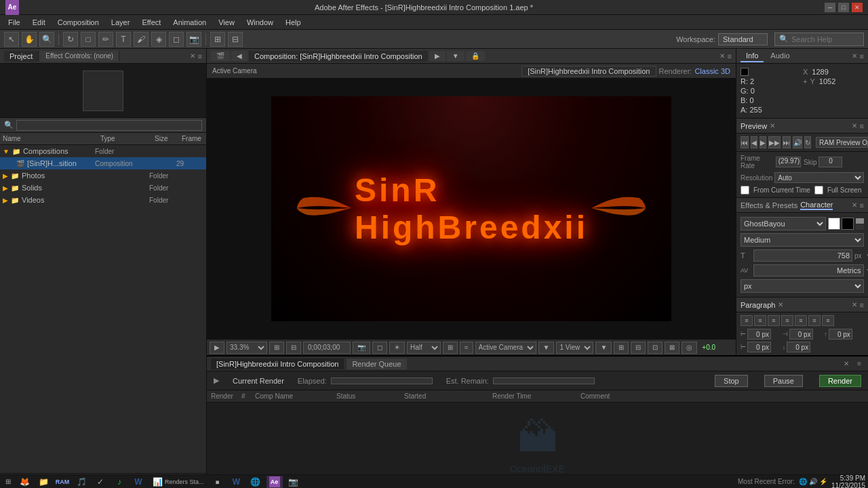 This screenshot has height=488, width=868. I want to click on resolution-dropdown: Auto, so click(819, 178).